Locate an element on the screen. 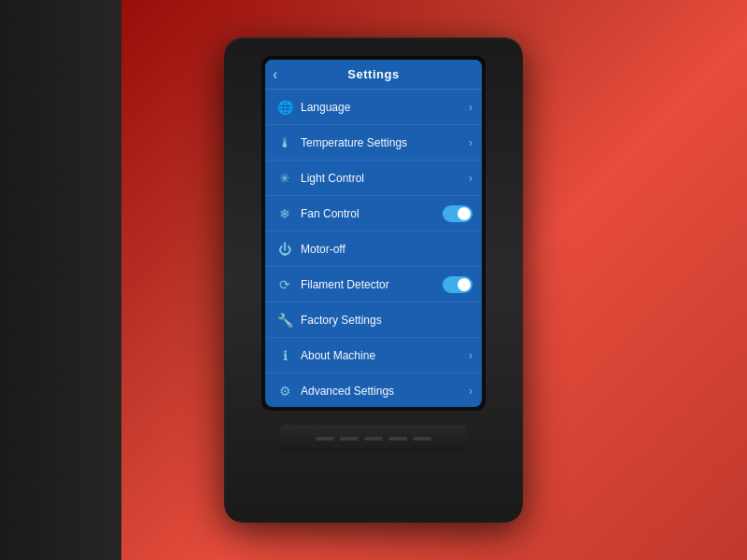 The image size is (747, 560). about-machine-label: About Machine is located at coordinates (385, 356).